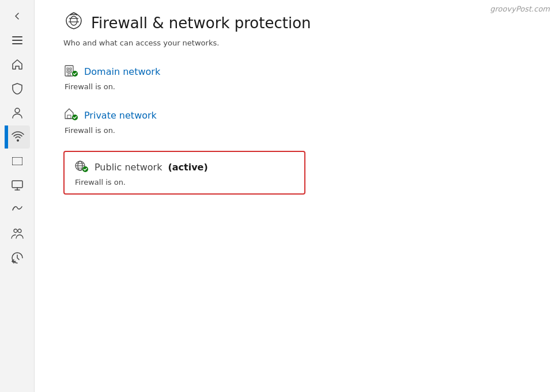  Describe the element at coordinates (71, 71) in the screenshot. I see `domain-network-icon` at that location.